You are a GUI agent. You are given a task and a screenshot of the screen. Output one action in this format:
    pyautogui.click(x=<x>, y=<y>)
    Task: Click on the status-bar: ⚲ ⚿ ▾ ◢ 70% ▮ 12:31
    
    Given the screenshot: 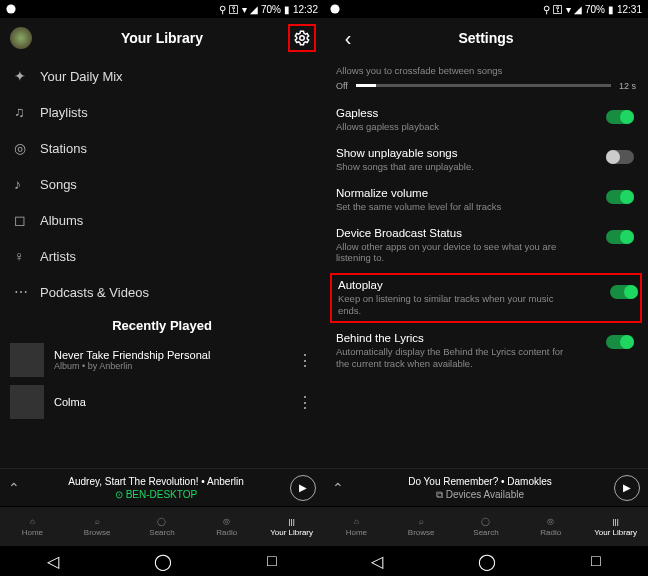 What is the action you would take?
    pyautogui.click(x=486, y=9)
    